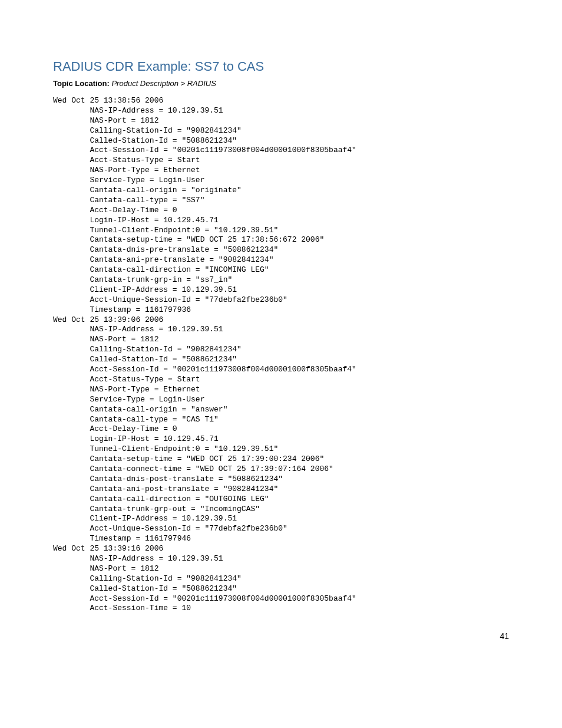 Image resolution: width=562 pixels, height=728 pixels. I want to click on topic-location-label: Topic Location:, so click(81, 84).